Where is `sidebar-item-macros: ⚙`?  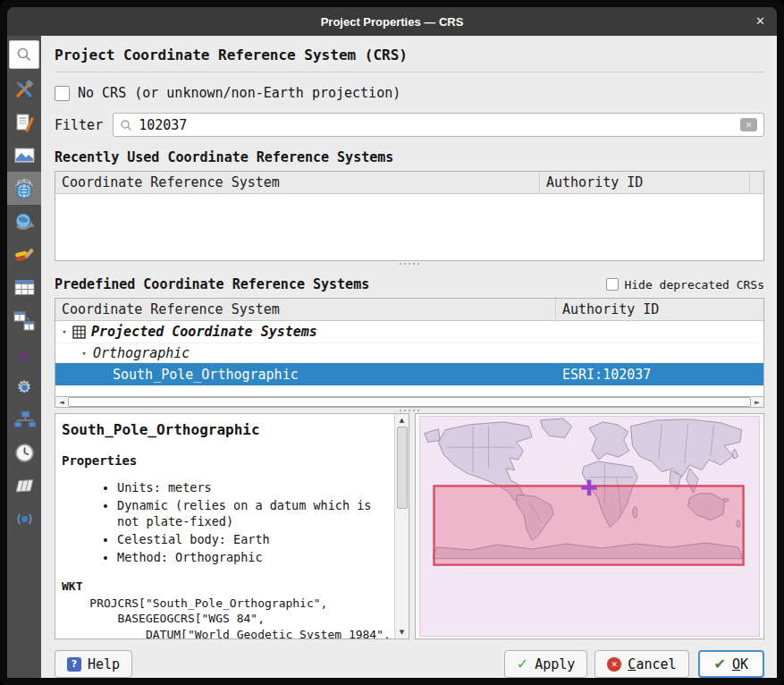 sidebar-item-macros: ⚙ is located at coordinates (24, 386).